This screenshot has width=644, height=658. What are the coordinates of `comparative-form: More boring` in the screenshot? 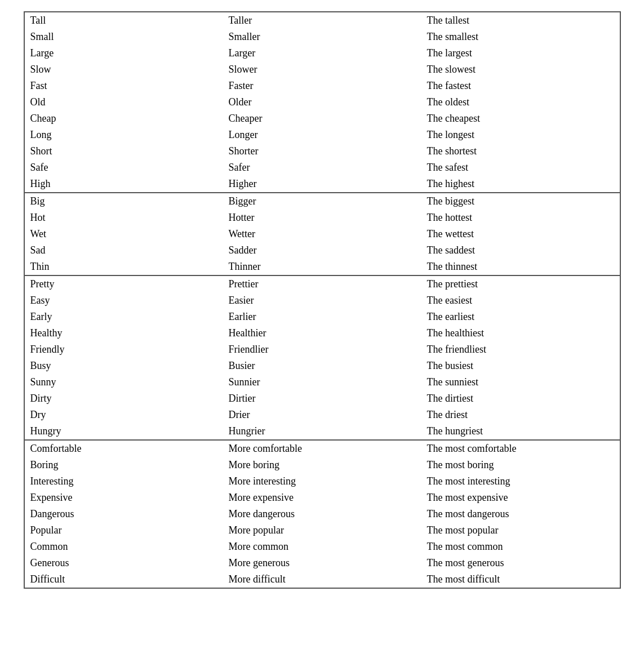 It's located at (322, 465).